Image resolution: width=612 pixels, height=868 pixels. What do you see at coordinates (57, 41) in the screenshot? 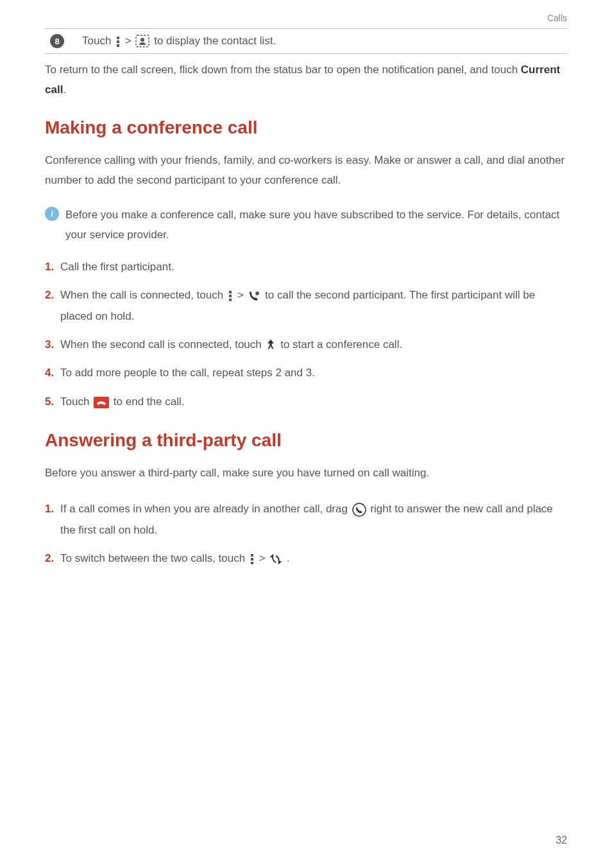
I see `step-number-badge-8: 8` at bounding box center [57, 41].